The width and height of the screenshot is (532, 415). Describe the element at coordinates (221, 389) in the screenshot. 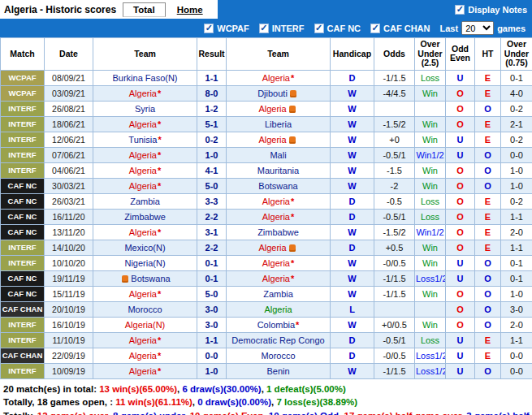

I see `summary-segment: 6 draw(s)(30.00%)` at that location.